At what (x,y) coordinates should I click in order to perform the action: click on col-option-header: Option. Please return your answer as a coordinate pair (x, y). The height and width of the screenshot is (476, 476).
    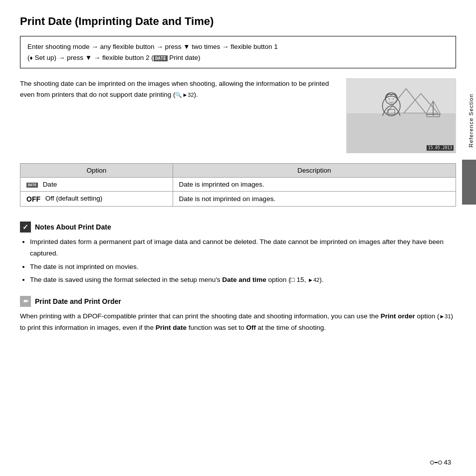
    Looking at the image, I should click on (97, 171).